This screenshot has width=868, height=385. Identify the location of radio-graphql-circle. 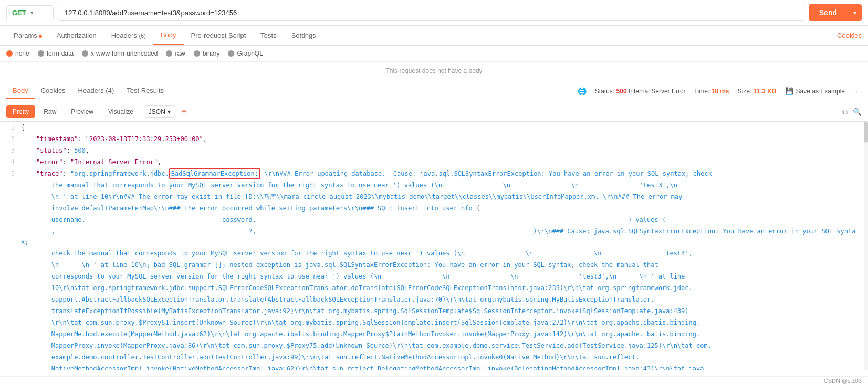
(231, 54).